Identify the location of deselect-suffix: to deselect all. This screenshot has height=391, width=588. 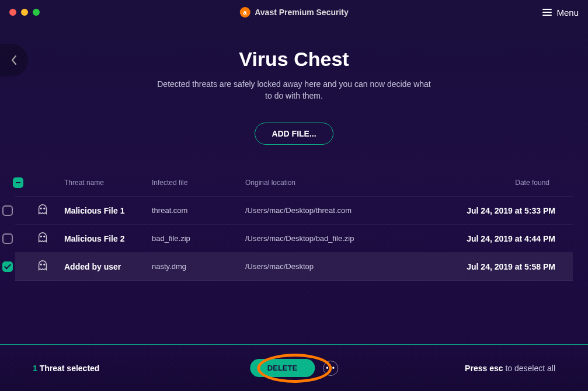
(530, 368).